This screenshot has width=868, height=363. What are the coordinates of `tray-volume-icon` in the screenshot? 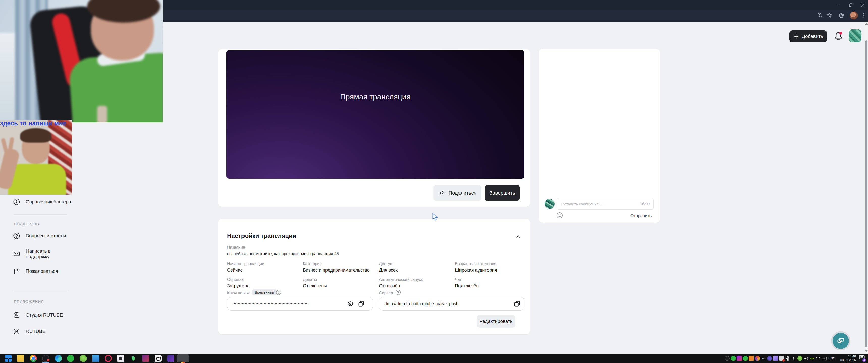 It's located at (806, 358).